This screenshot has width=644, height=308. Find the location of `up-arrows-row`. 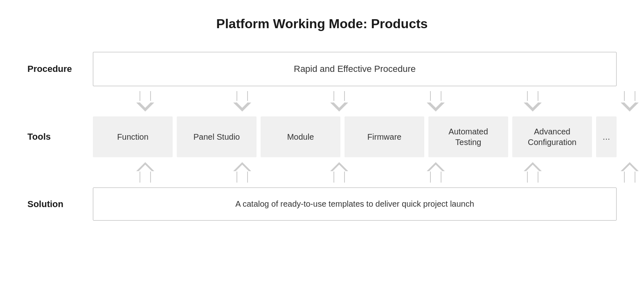

up-arrows-row is located at coordinates (368, 172).